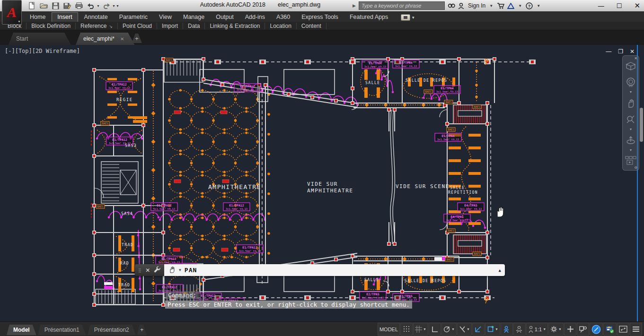 The width and height of the screenshot is (644, 336). What do you see at coordinates (64, 17) in the screenshot?
I see `ribbon-tab-insert: Insert` at bounding box center [64, 17].